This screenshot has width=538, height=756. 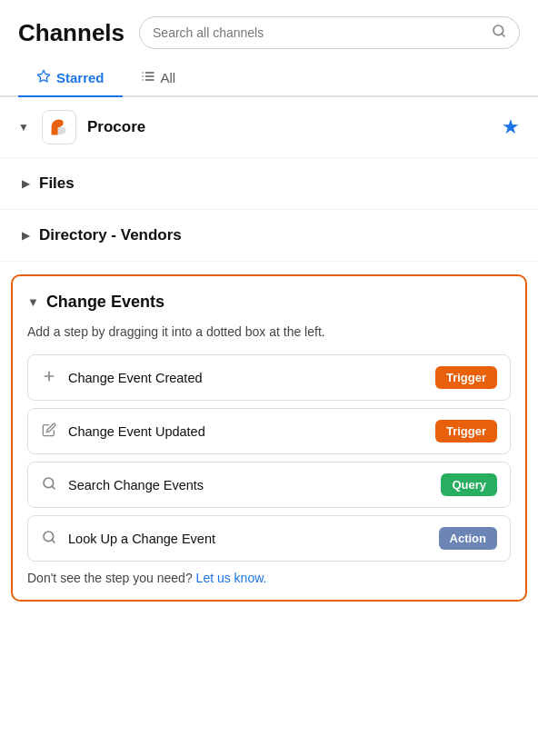 What do you see at coordinates (318, 33) in the screenshot?
I see `search-input` at bounding box center [318, 33].